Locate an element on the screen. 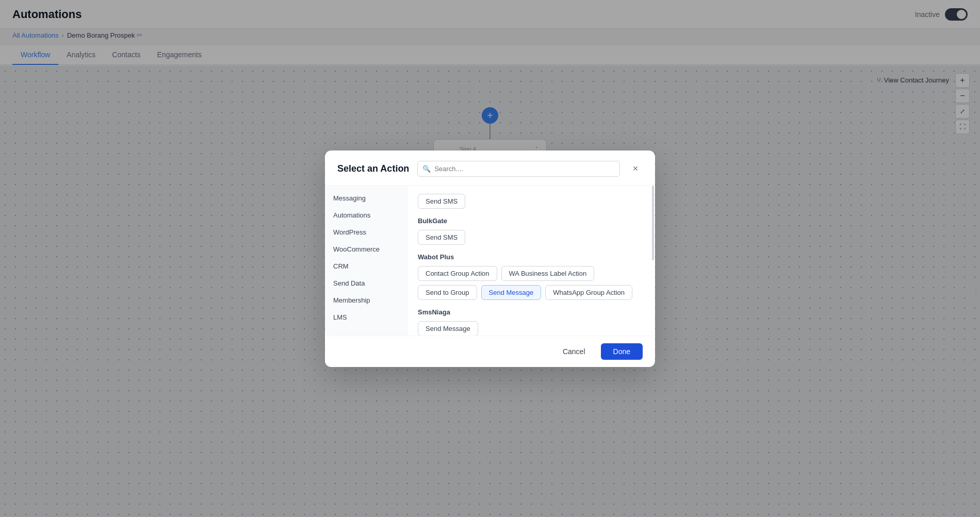  send-sms-button-top: Send SMS is located at coordinates (442, 201).